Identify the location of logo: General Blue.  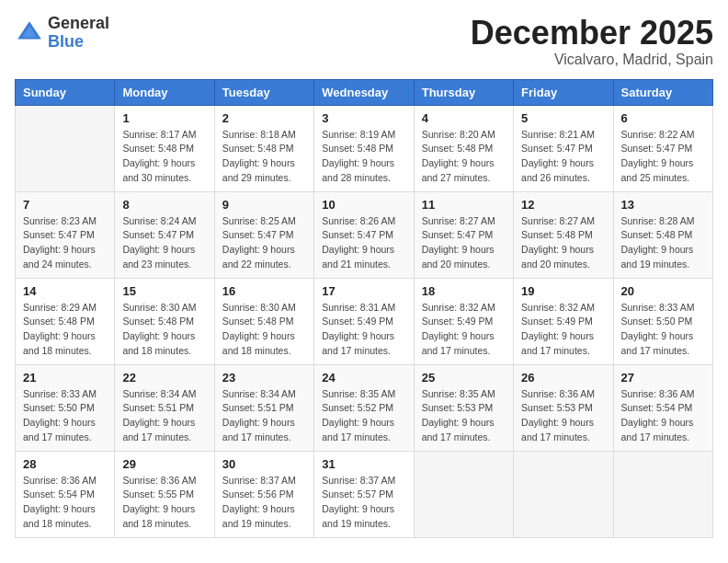
(63, 33).